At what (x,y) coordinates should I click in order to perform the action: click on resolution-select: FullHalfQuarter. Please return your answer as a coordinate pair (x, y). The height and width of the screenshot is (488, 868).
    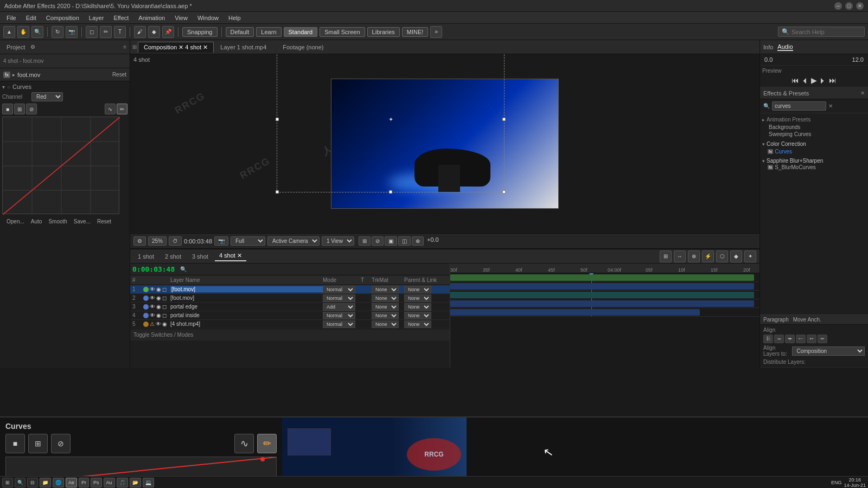
    Looking at the image, I should click on (248, 241).